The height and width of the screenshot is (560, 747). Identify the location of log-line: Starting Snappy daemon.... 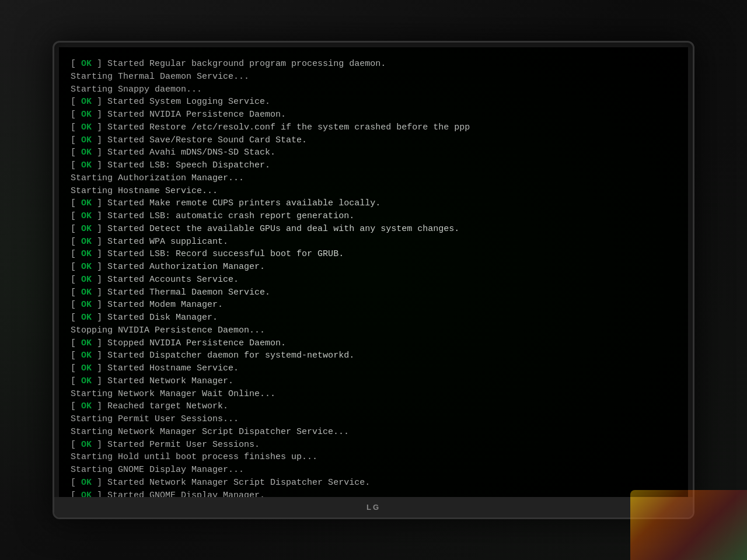
(374, 90).